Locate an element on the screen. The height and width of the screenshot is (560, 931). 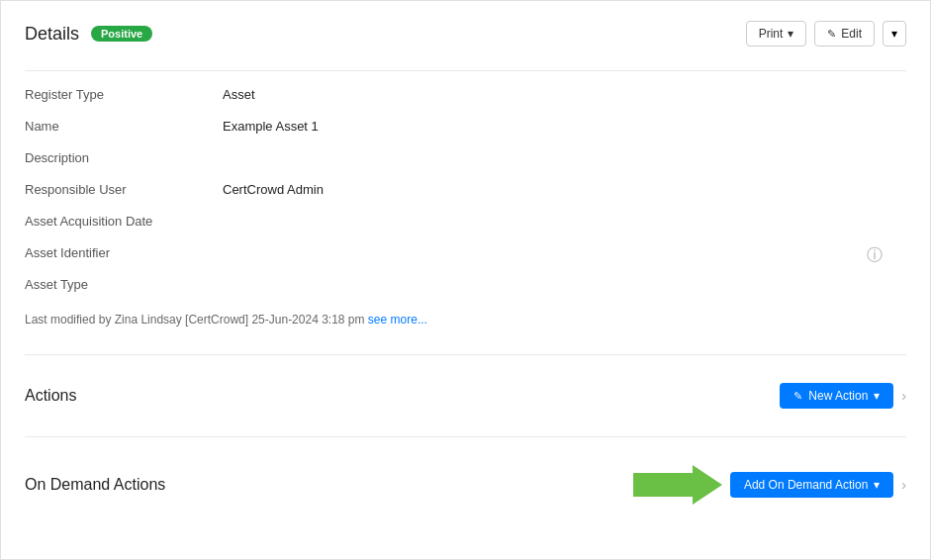
field-row-responsible-user: Responsible User CertCrowd Admin is located at coordinates (465, 190).